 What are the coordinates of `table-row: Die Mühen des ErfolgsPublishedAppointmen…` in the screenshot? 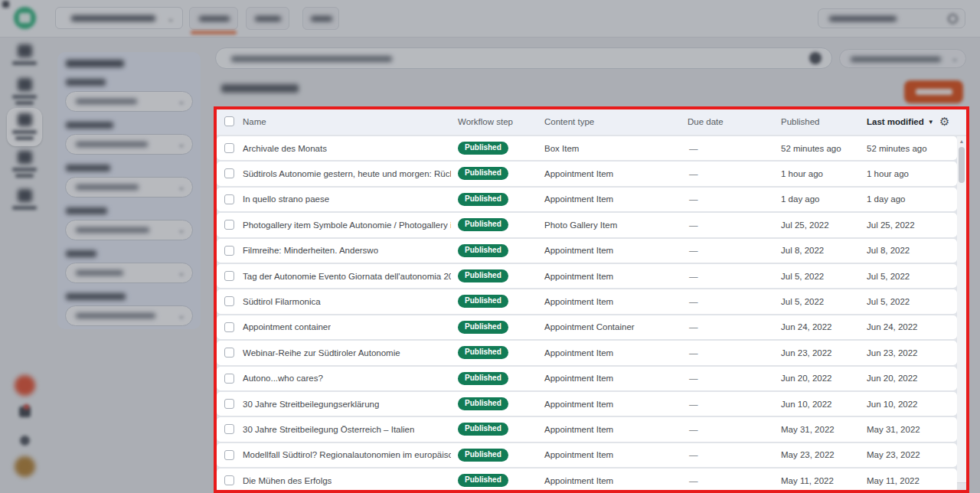 It's located at (586, 479).